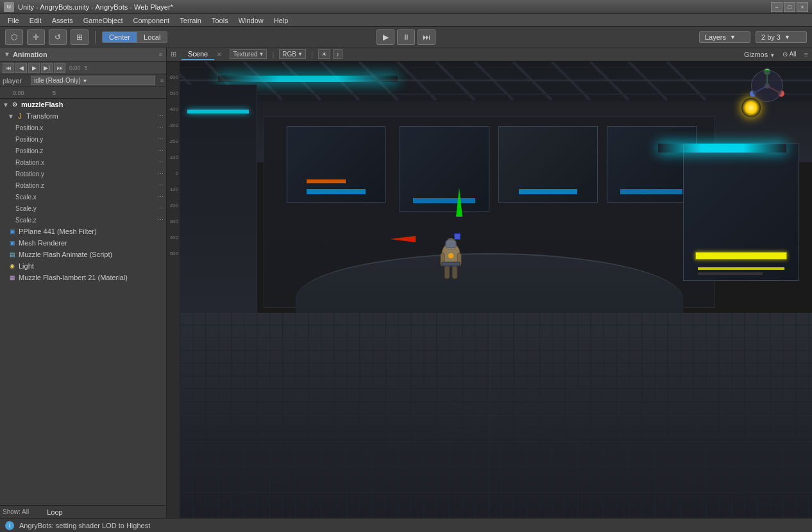  I want to click on scale-z-item: Scale.z ⋯, so click(83, 220).